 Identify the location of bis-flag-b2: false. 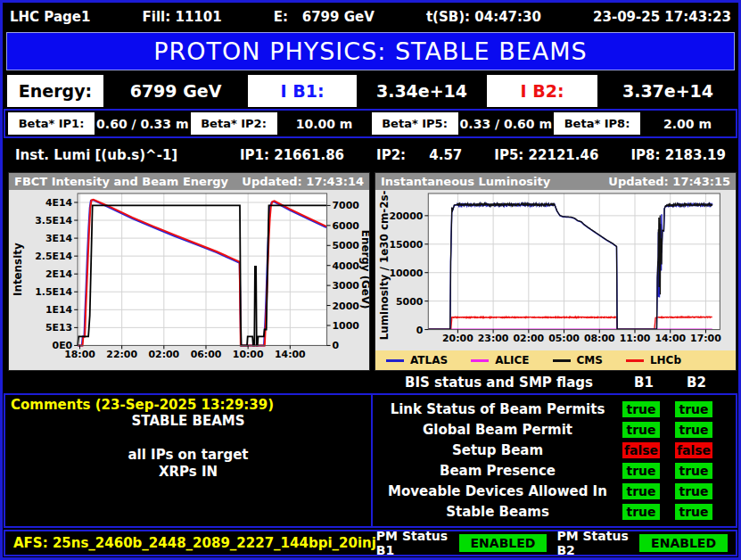
(694, 450).